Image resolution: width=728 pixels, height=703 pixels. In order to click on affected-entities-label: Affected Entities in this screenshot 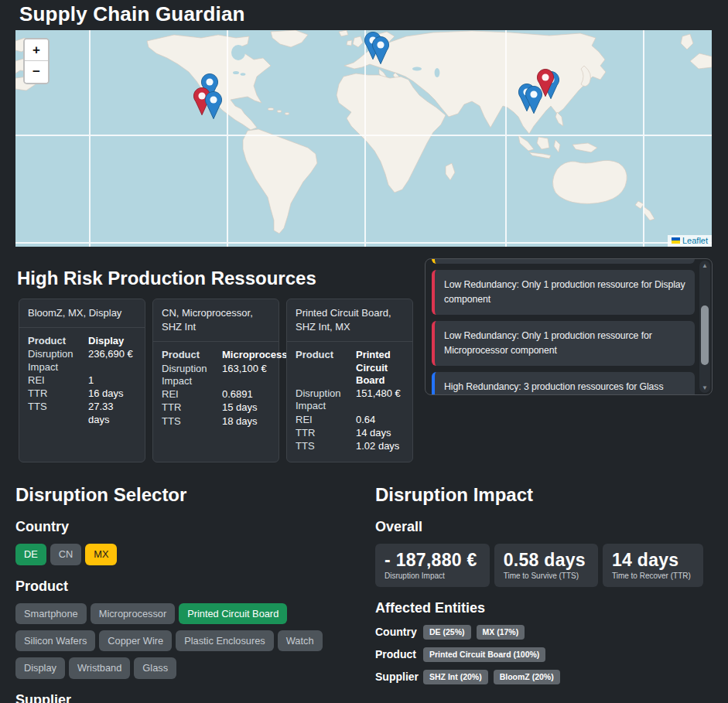, I will do `click(544, 608)`.